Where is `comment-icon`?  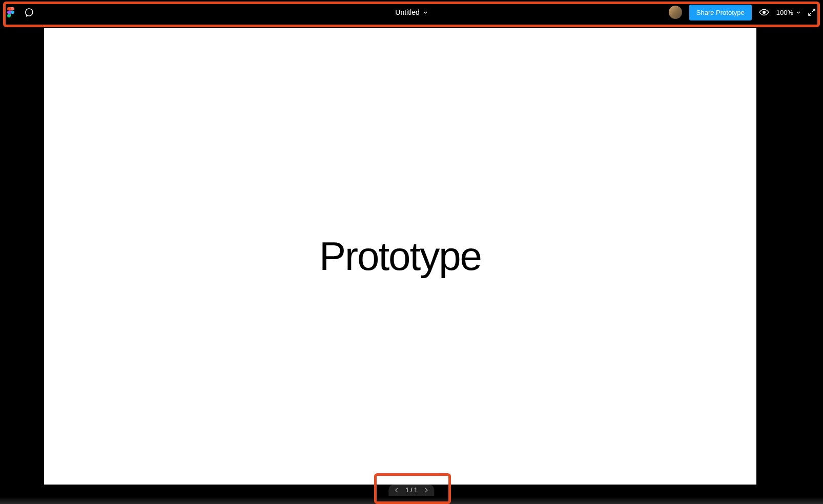
comment-icon is located at coordinates (29, 12).